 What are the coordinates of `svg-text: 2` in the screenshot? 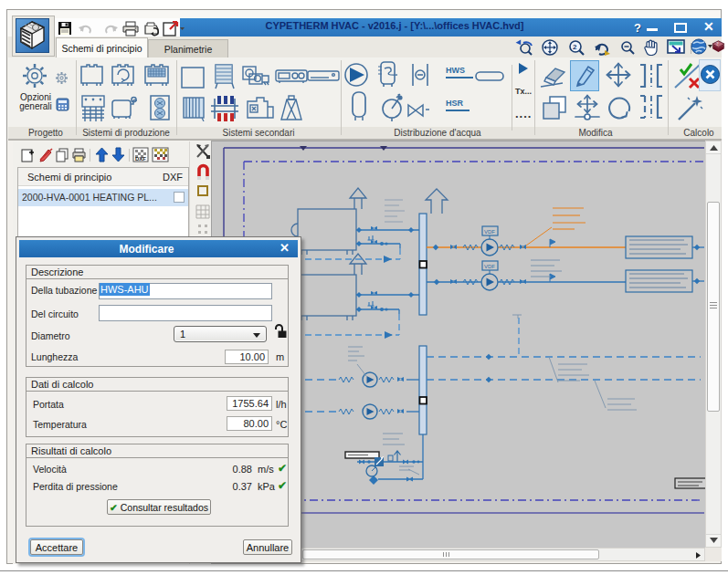 It's located at (575, 47).